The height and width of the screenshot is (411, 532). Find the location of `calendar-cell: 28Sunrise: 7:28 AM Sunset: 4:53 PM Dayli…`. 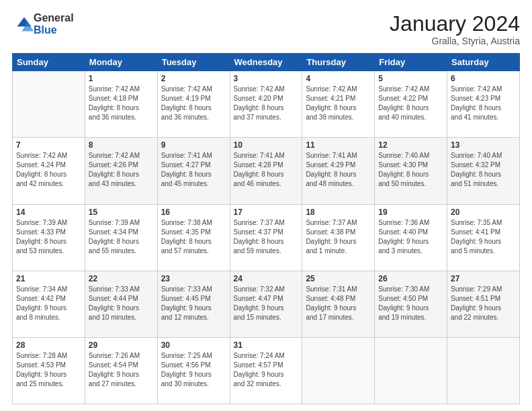

calendar-cell: 28Sunrise: 7:28 AM Sunset: 4:53 PM Dayli… is located at coordinates (49, 371).